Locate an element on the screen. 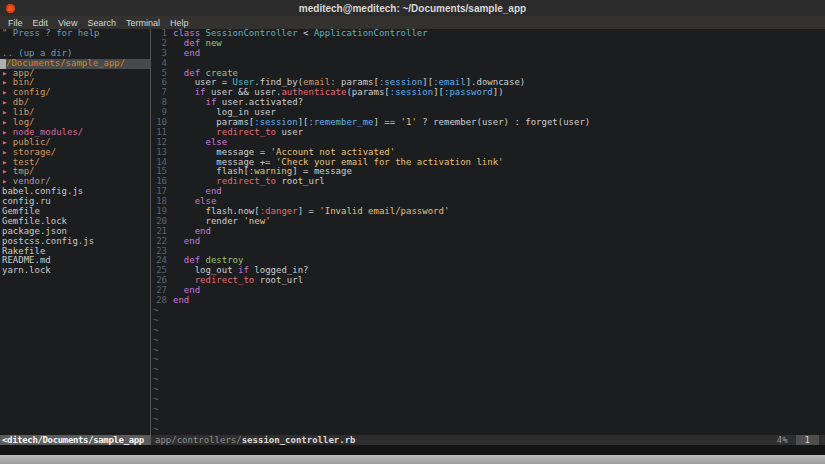 The height and width of the screenshot is (464, 825). code-line: 3 end is located at coordinates (488, 54).